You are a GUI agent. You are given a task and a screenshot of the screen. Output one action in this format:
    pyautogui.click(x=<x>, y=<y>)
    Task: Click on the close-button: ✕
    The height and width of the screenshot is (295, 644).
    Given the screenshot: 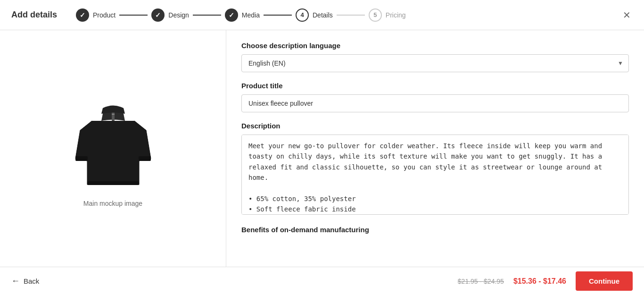 What is the action you would take?
    pyautogui.click(x=627, y=15)
    